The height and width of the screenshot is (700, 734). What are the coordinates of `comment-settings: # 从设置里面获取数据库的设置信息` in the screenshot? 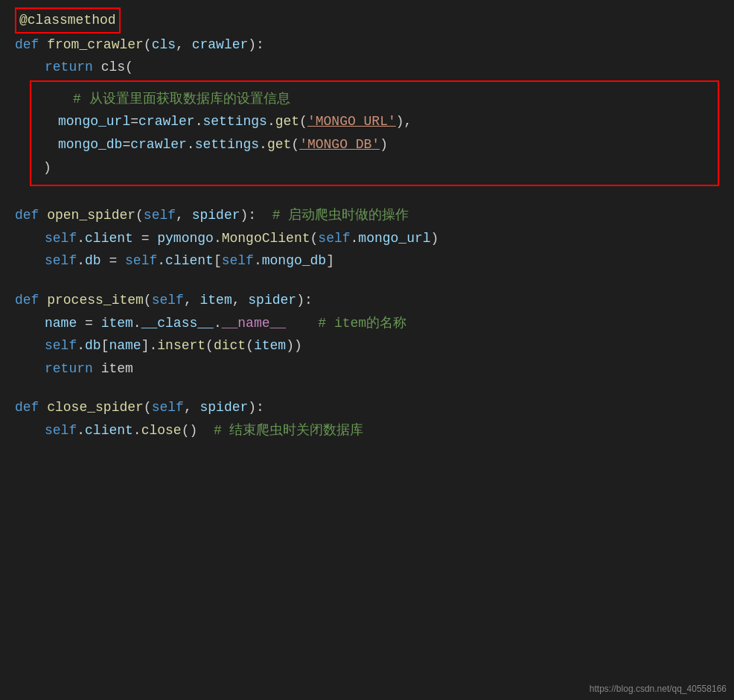 It's located at (374, 100).